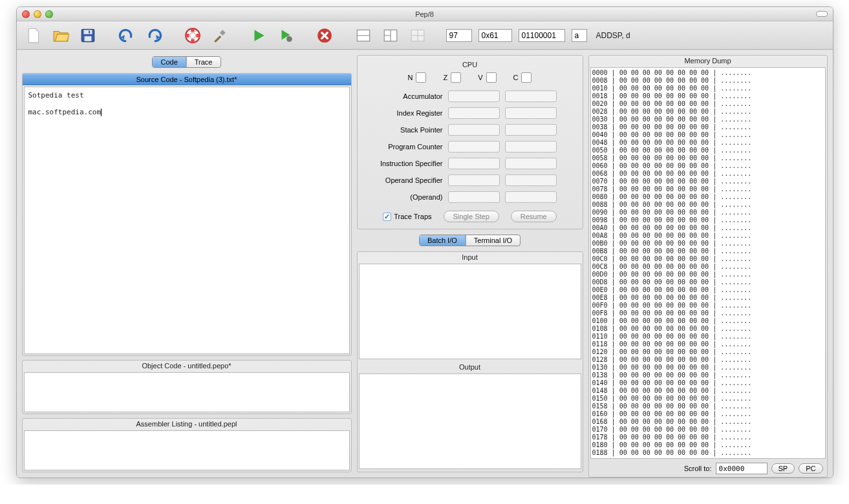 This screenshot has height=504, width=849. Describe the element at coordinates (425, 14) in the screenshot. I see `window-title: Pep/8` at that location.